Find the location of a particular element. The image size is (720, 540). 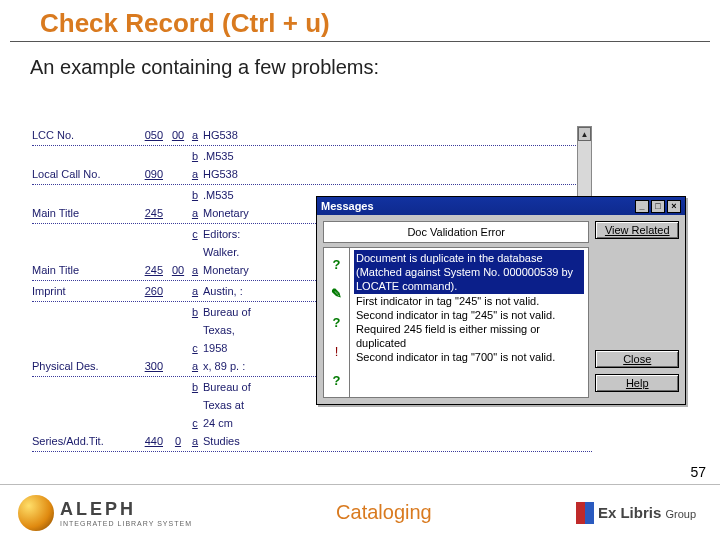

editor-row: c24 cm is located at coordinates (312, 423).